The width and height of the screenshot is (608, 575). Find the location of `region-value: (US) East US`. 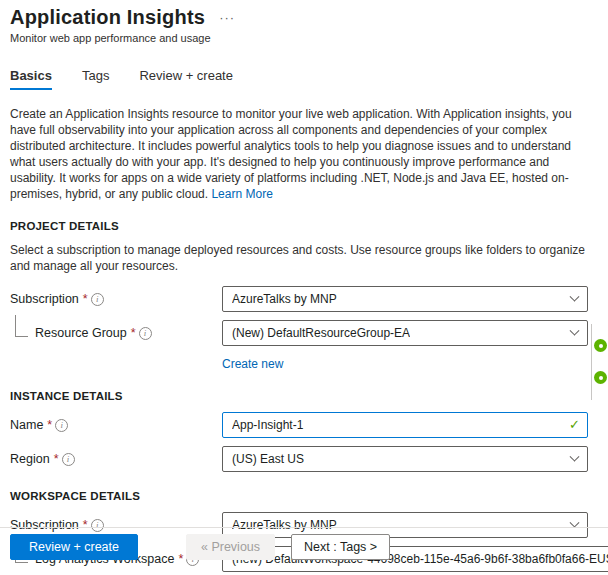

region-value: (US) East US is located at coordinates (268, 459).